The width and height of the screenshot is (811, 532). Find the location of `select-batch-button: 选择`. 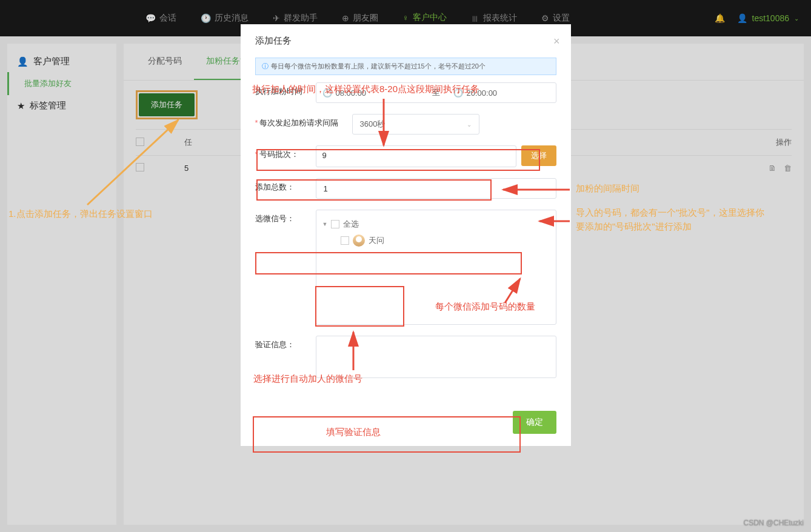

select-batch-button: 选择 is located at coordinates (539, 156).